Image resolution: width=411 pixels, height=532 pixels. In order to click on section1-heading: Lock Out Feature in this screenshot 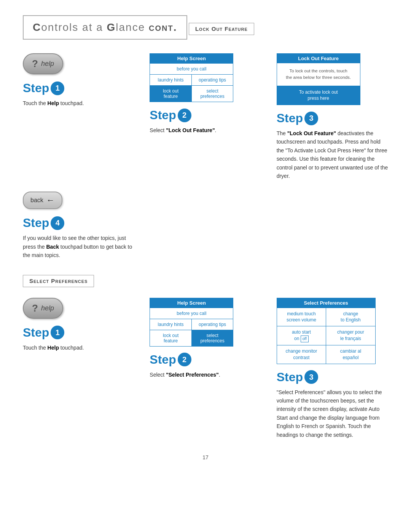, I will do `click(221, 29)`.